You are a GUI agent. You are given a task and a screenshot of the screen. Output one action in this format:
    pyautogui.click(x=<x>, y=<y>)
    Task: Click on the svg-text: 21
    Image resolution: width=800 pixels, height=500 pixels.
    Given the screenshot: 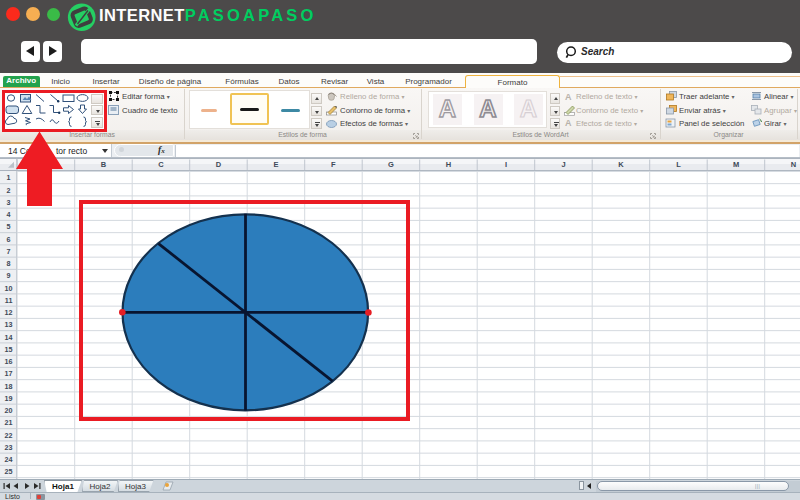 What is the action you would take?
    pyautogui.click(x=9, y=422)
    